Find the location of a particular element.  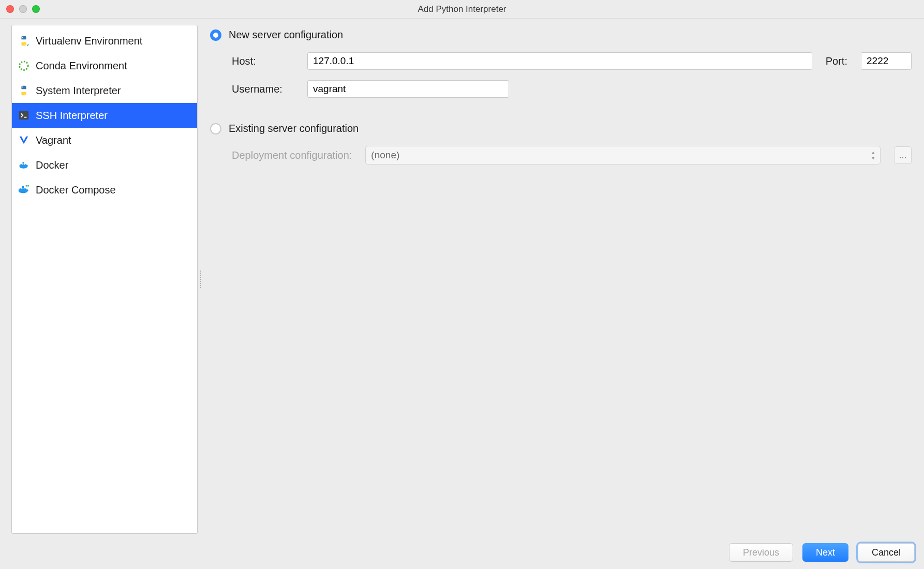

port-input is located at coordinates (886, 61).